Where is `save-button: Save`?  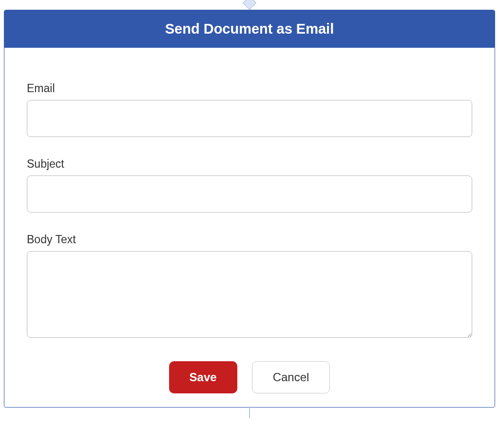
save-button: Save is located at coordinates (203, 377).